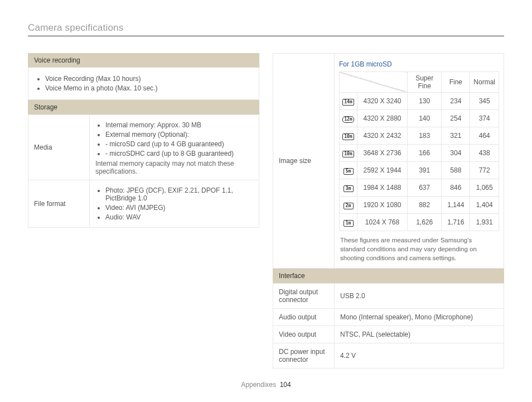 The height and width of the screenshot is (402, 532). I want to click on storage-table: Media Internal memory: Approx. 30 MB Ext…, so click(144, 171).